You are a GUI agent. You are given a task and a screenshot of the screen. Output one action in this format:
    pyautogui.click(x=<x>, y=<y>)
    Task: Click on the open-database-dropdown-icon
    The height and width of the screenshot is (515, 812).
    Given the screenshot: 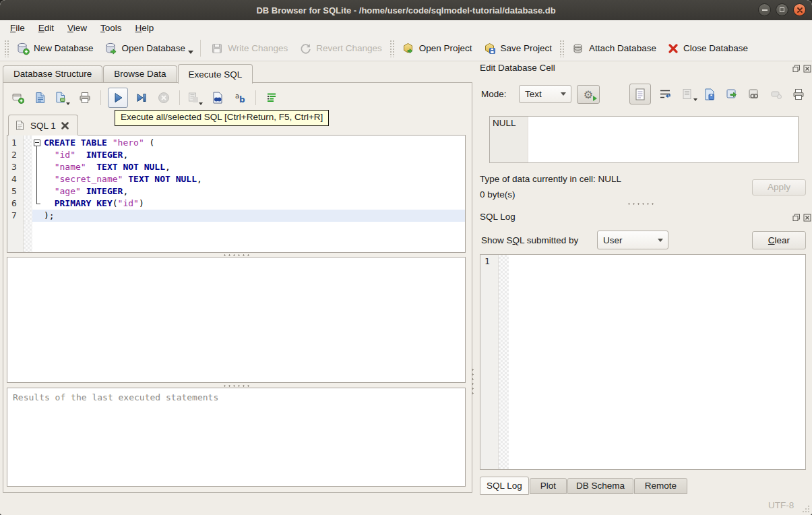 What is the action you would take?
    pyautogui.click(x=191, y=53)
    